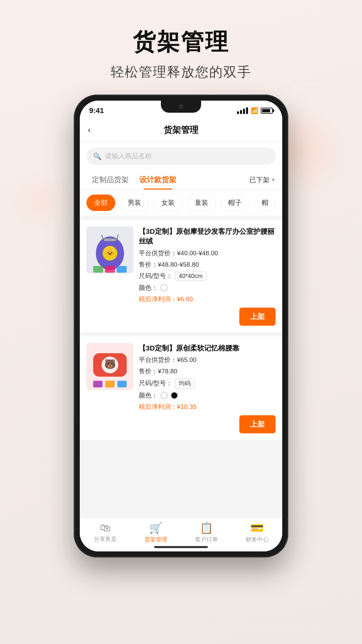 This screenshot has width=362, height=644. Describe the element at coordinates (207, 377) in the screenshot. I see `product-details-2: 【3D定制】原创柔软记忆棉腰靠 平台供货价：¥65.00 售价：¥78.80 尺…` at that location.